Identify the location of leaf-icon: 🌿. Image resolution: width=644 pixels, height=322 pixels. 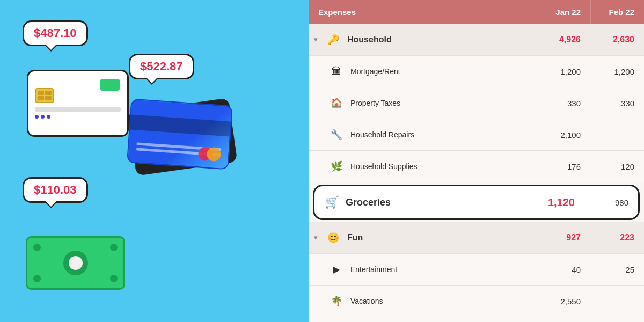
(336, 166).